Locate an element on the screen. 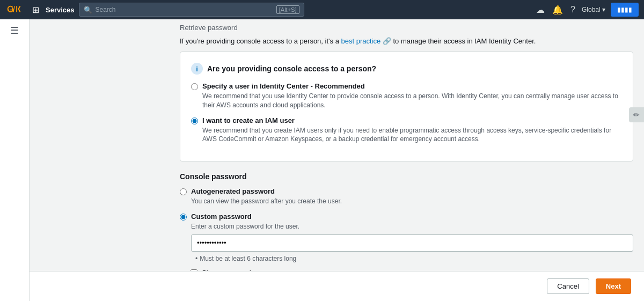  sidebar: ☰ is located at coordinates (15, 160).